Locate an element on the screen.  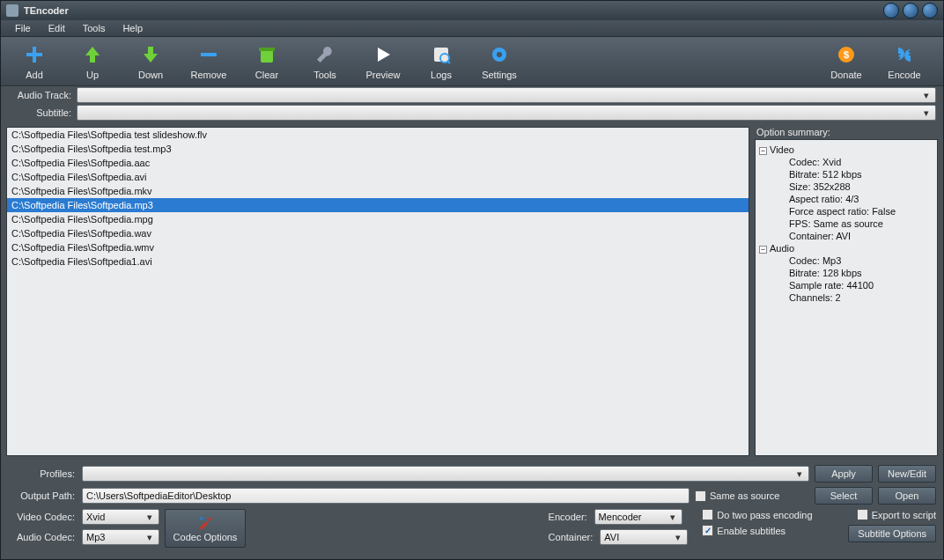
minimize-button is located at coordinates (891, 11).